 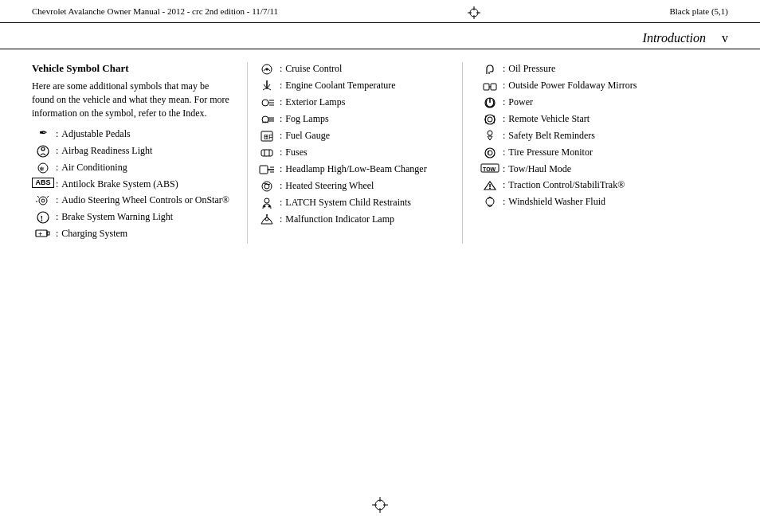 What do you see at coordinates (490, 136) in the screenshot?
I see `seatbelt-icon` at bounding box center [490, 136].